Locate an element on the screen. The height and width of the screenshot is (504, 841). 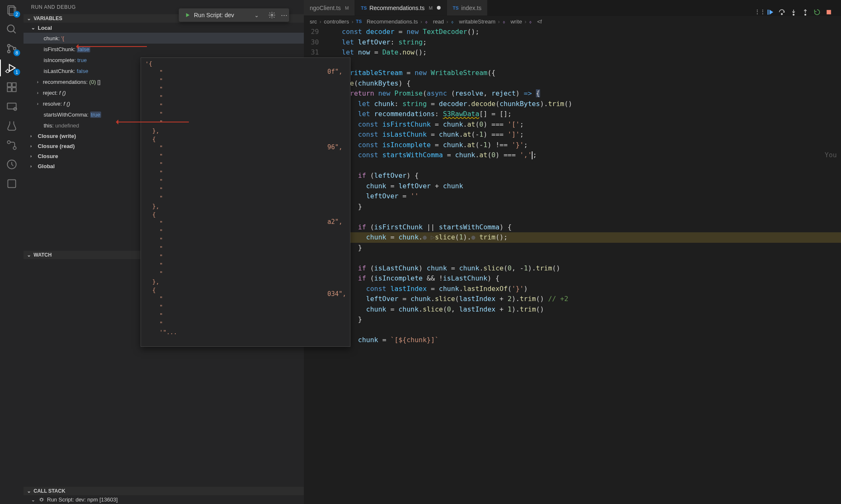
timeline-icon is located at coordinates (12, 164).